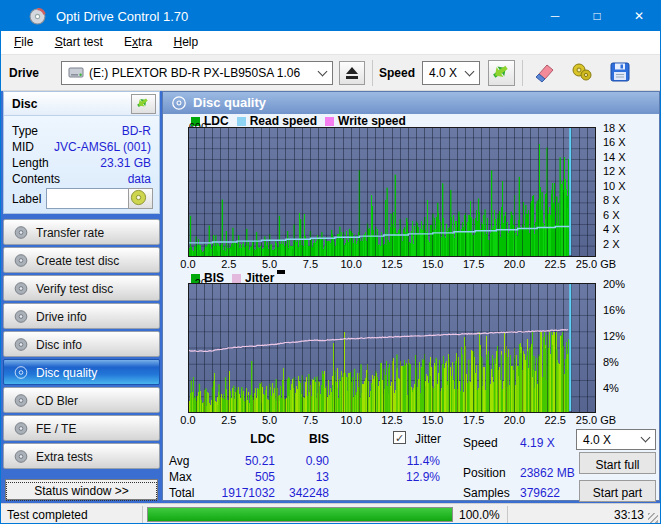  I want to click on drive-tools-button, so click(582, 73).